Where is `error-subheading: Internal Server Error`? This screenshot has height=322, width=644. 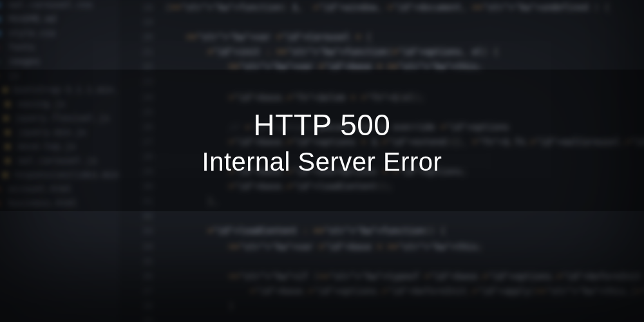
error-subheading: Internal Server Error is located at coordinates (322, 162).